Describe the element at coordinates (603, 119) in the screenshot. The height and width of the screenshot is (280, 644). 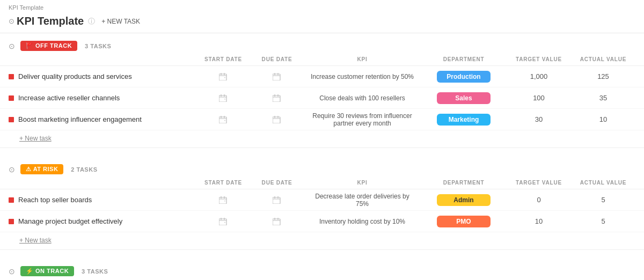
I see `actual-value-cell: 10` at that location.